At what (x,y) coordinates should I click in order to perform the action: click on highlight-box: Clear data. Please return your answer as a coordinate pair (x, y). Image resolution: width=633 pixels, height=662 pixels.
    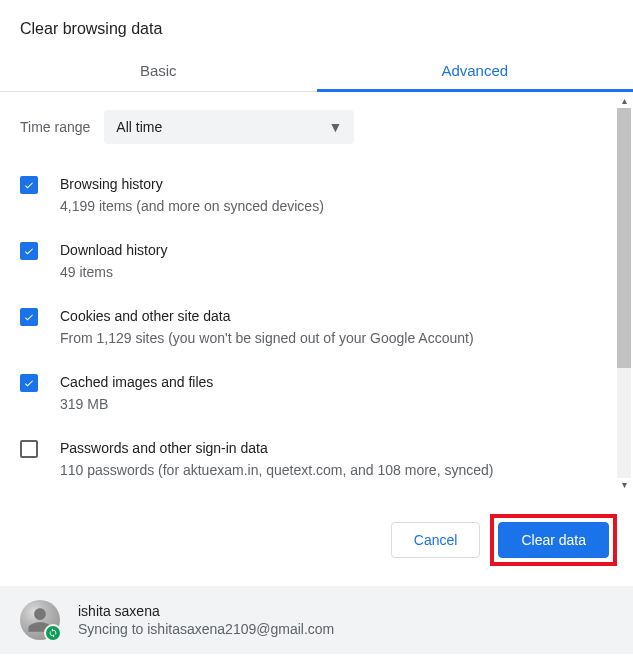
    Looking at the image, I should click on (554, 540).